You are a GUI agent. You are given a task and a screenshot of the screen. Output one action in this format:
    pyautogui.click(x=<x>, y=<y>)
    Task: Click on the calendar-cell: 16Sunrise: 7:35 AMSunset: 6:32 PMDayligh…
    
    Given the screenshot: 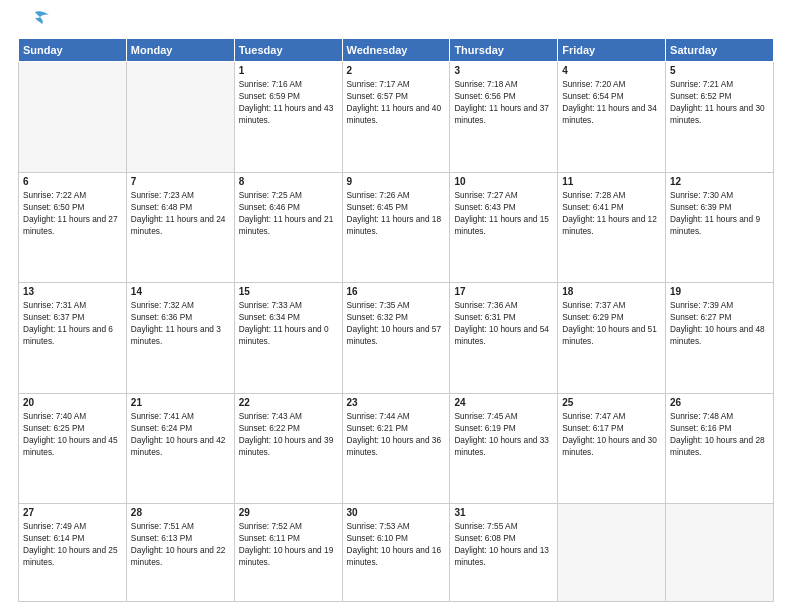 What is the action you would take?
    pyautogui.click(x=396, y=338)
    